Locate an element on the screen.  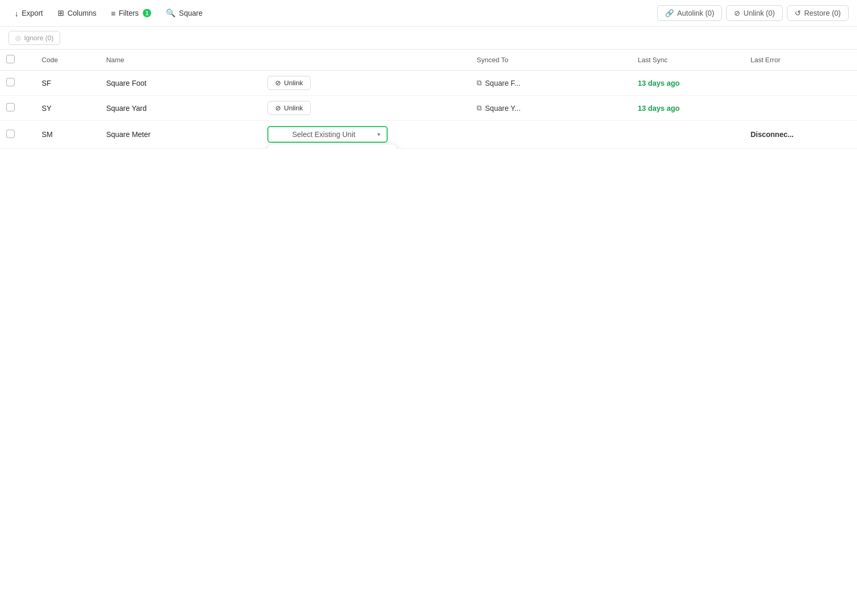
header-synced-to: Synced To is located at coordinates (551, 60).